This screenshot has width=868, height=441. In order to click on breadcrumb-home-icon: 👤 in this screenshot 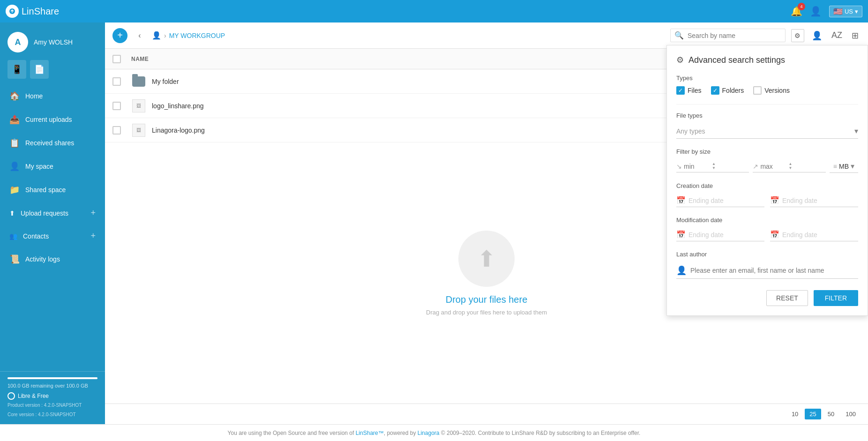, I will do `click(157, 36)`.